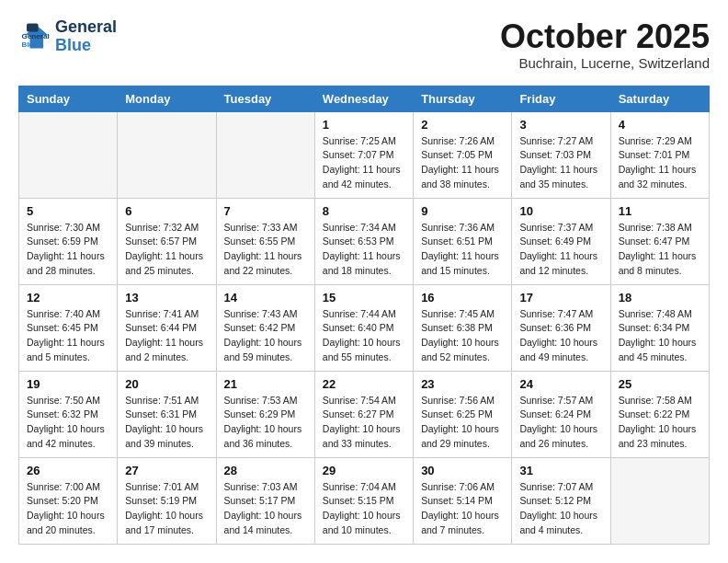 The width and height of the screenshot is (728, 563). I want to click on calendar-cell: 20Sunrise: 7:51 AMSunset: 6:31 PMDayligh…, so click(167, 414).